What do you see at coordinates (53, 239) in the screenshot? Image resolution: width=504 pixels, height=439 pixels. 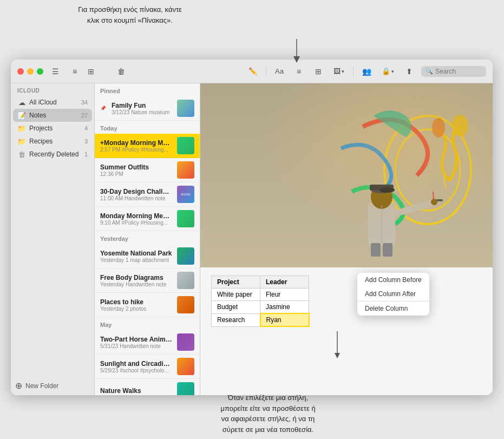 I see `sidebar: iCloud ☁ All iCloud 34 📝 Notes 27 📁 Proj…` at bounding box center [53, 239].